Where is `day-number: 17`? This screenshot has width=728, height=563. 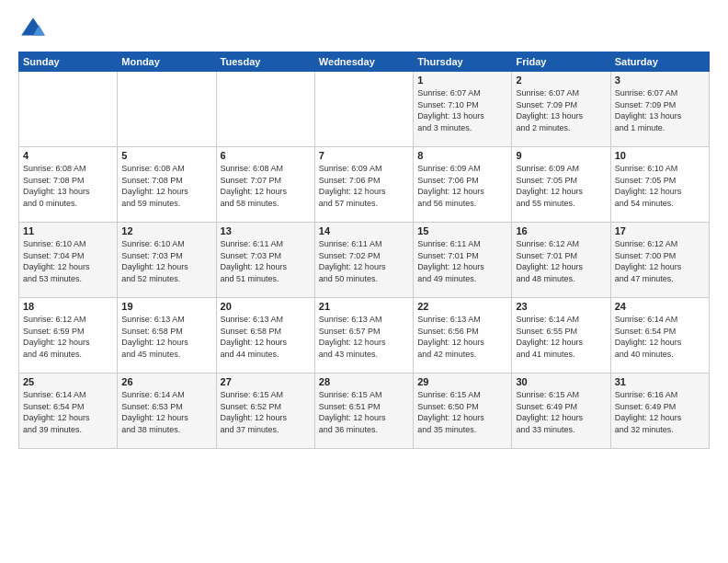 day-number: 17 is located at coordinates (660, 231).